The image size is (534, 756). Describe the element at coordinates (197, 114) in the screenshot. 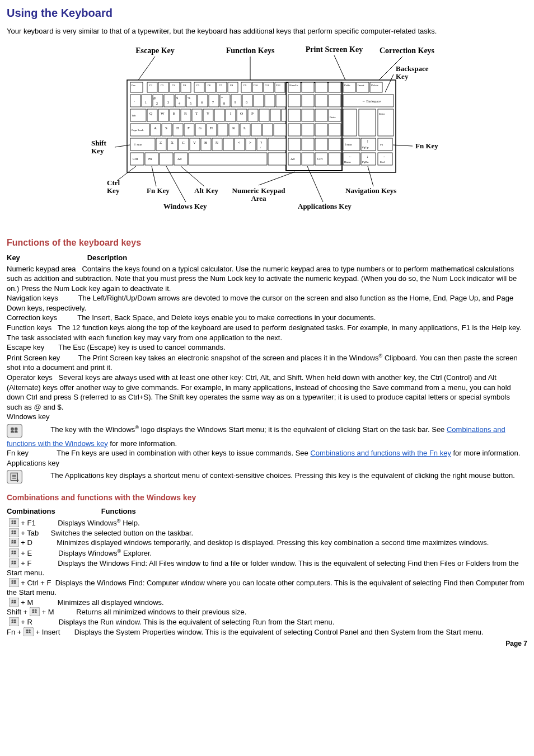

I see `svg-text: T` at that location.